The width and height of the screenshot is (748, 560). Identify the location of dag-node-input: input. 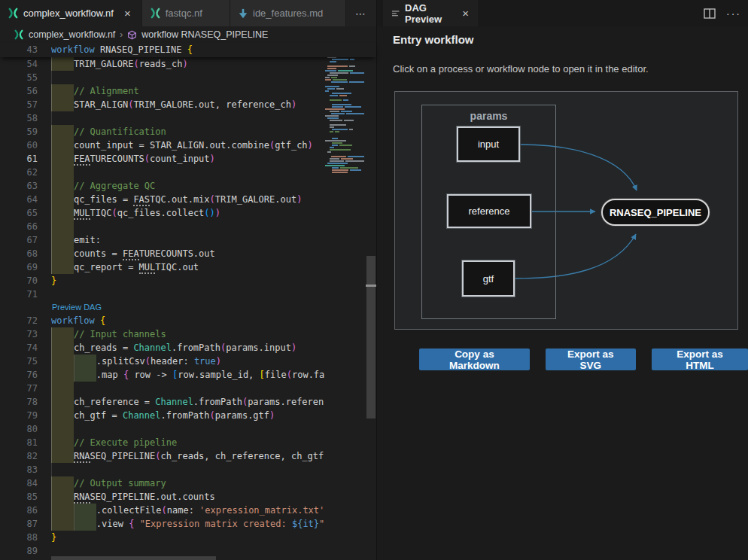
(488, 145).